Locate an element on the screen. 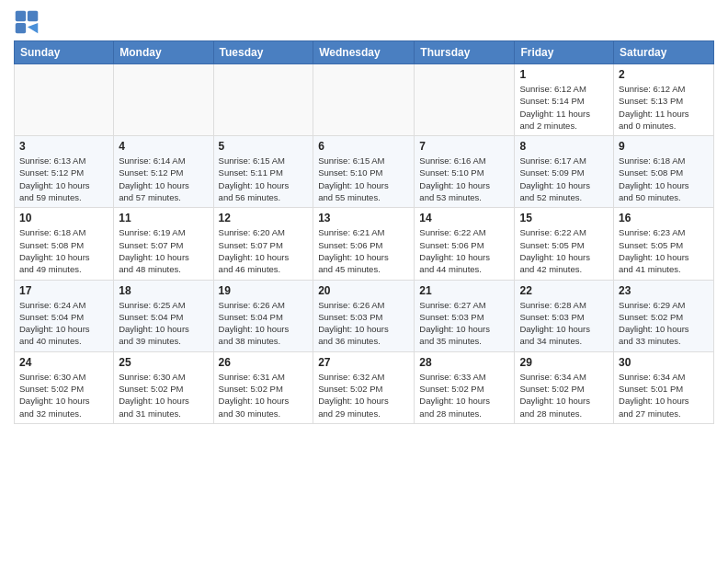 Image resolution: width=728 pixels, height=563 pixels. calendar-cell: 20Sunrise: 6:26 AM Sunset: 5:03 PM Dayli… is located at coordinates (364, 316).